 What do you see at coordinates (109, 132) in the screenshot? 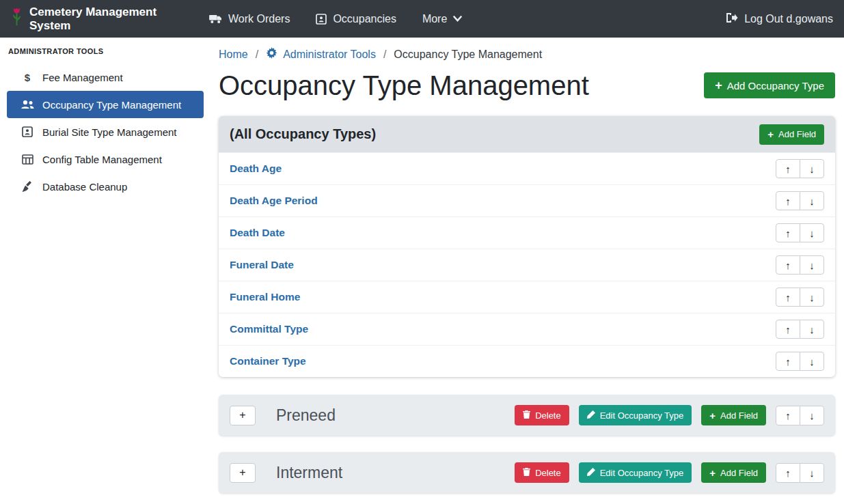
I see `sidebar-item-label: Burial Site Type Management` at bounding box center [109, 132].